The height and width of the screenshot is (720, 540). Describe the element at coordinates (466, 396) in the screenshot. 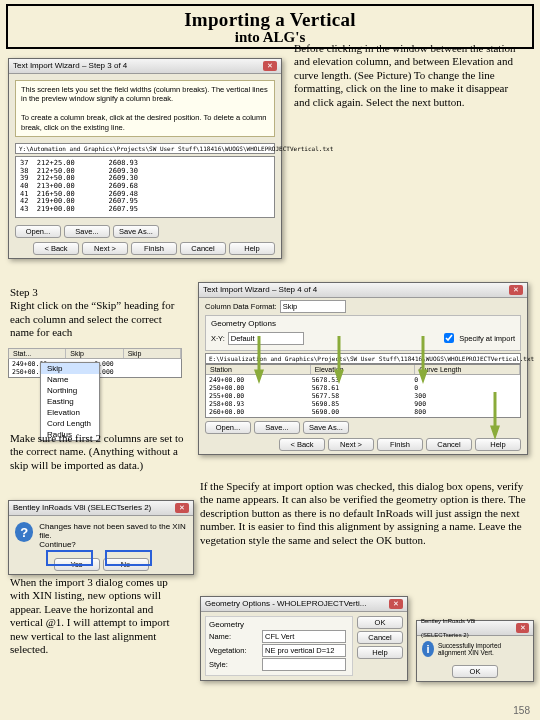

I see `data-cell: 300` at that location.